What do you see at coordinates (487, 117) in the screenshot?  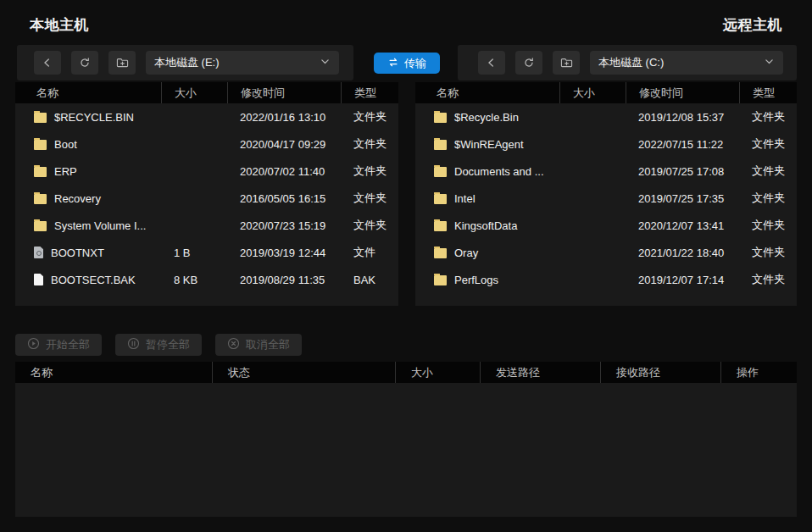 I see `file-name: $Recycle.Bin` at bounding box center [487, 117].